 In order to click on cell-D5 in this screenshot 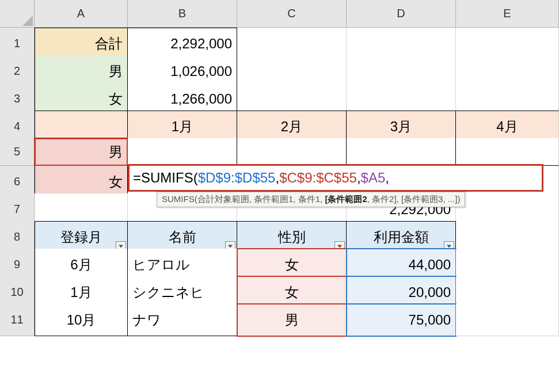, I will do `click(401, 152)`.